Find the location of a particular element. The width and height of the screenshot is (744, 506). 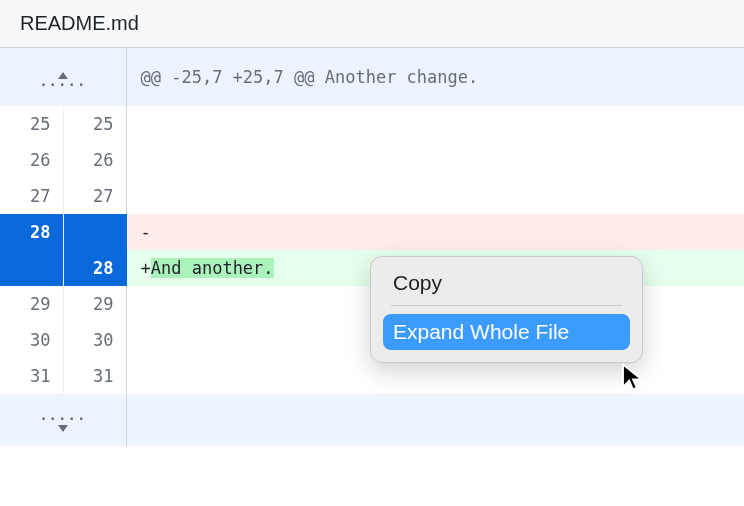

code-text: And another. is located at coordinates (212, 268).